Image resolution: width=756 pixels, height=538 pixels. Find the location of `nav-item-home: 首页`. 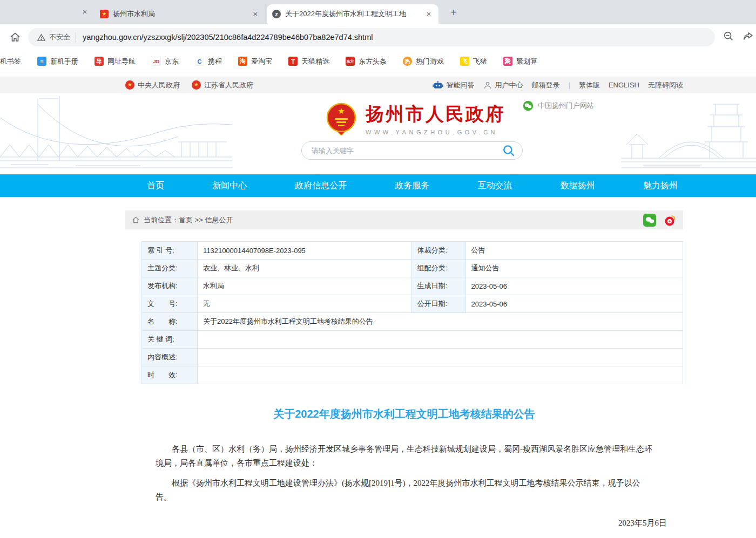

nav-item-home: 首页 is located at coordinates (156, 186).